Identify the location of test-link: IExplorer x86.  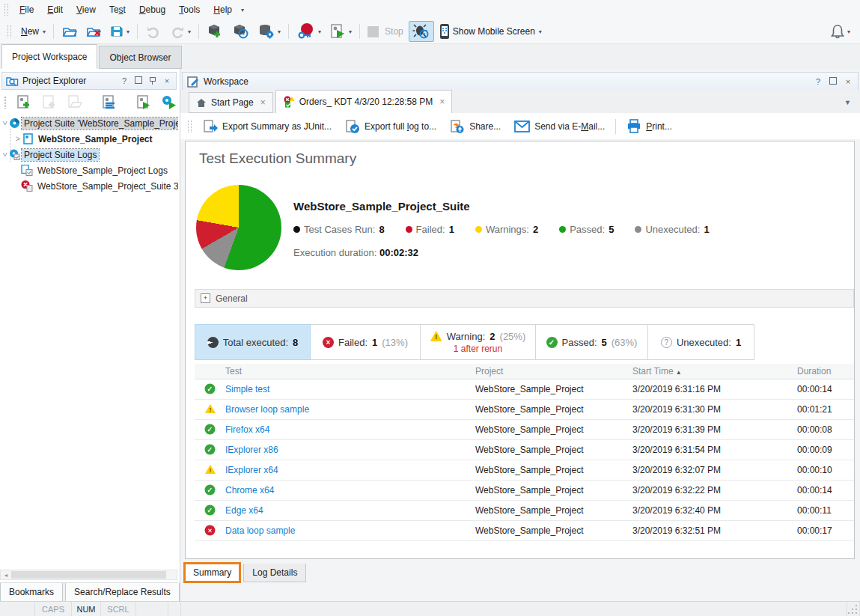
(251, 450).